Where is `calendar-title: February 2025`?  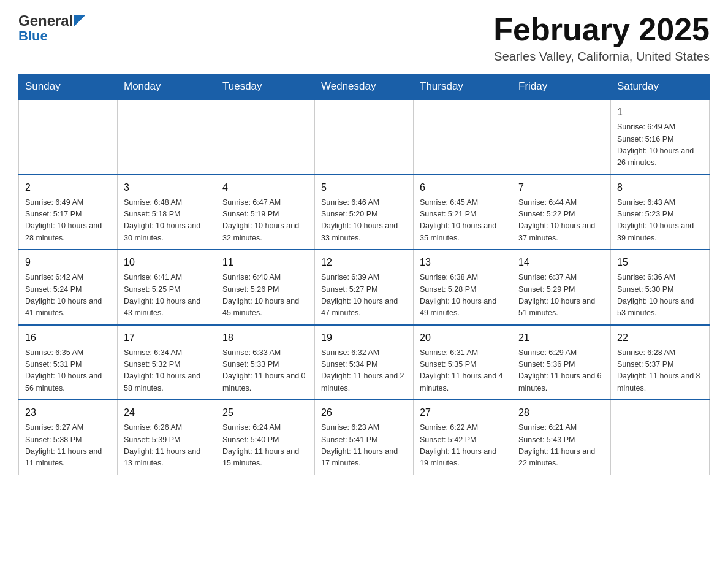
calendar-title: February 2025 is located at coordinates (602, 29).